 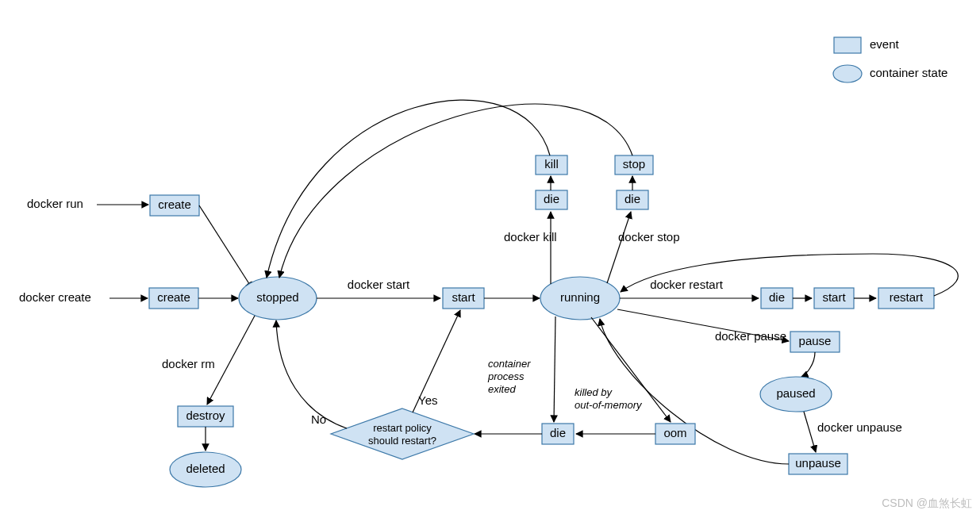 What do you see at coordinates (225, 247) in the screenshot?
I see `edge-create-run-to-stopped` at bounding box center [225, 247].